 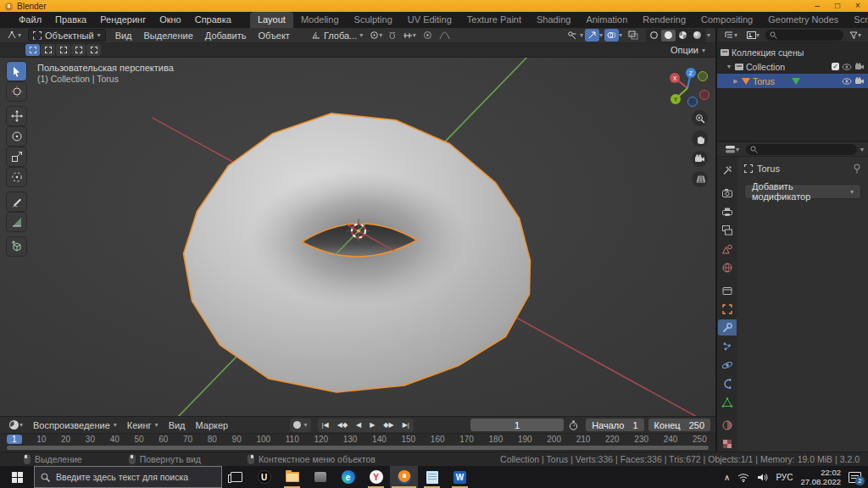 What do you see at coordinates (860, 81) in the screenshot?
I see `disable-render-icon` at bounding box center [860, 81].